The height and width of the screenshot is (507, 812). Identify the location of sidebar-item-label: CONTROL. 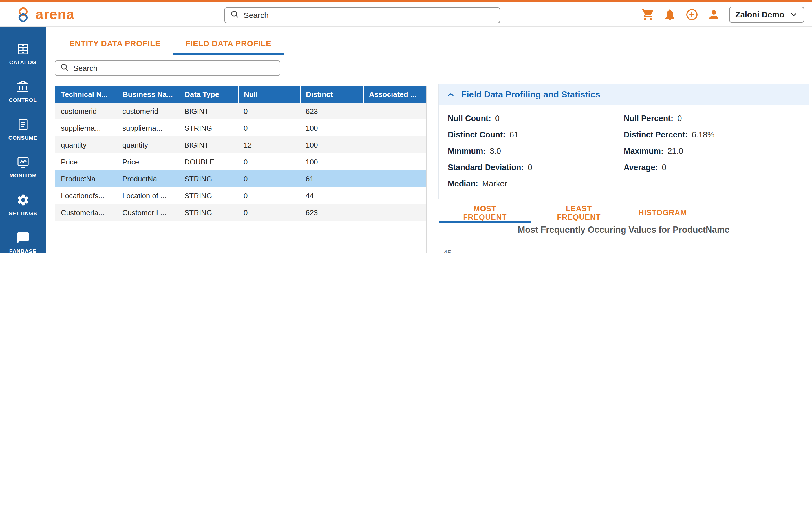
(23, 100).